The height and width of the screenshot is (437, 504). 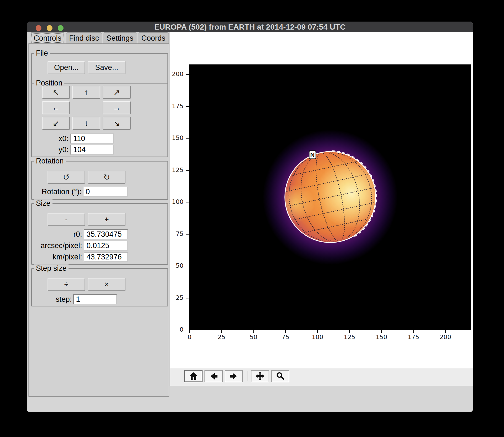 I want to click on rotation-input, so click(x=105, y=192).